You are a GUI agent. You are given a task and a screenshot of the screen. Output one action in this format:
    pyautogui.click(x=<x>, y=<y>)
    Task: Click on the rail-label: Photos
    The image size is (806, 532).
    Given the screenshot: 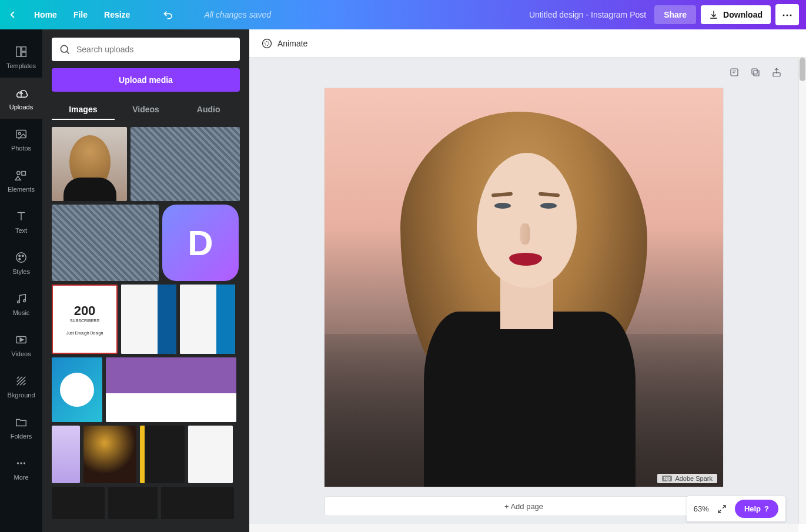 What is the action you would take?
    pyautogui.click(x=21, y=148)
    